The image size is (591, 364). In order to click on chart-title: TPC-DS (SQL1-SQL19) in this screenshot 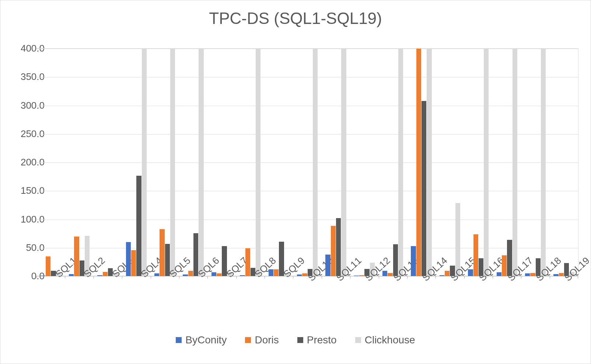, I will do `click(296, 18)`.